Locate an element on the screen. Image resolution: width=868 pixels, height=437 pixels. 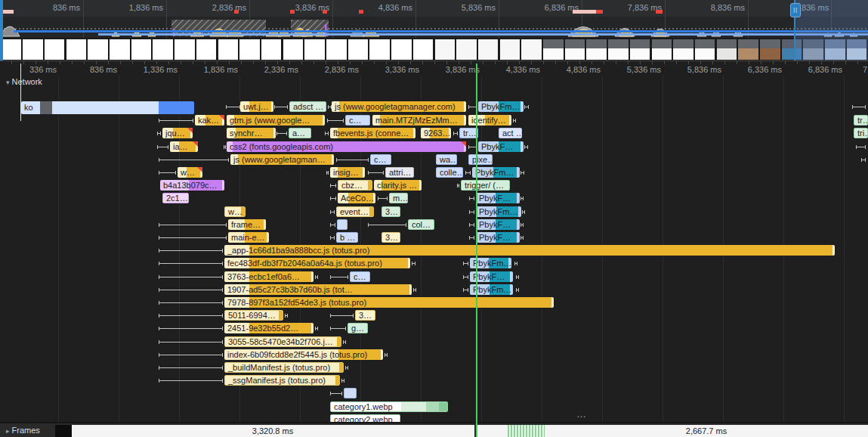
network-request-bar: category1.webp is located at coordinates (389, 407).